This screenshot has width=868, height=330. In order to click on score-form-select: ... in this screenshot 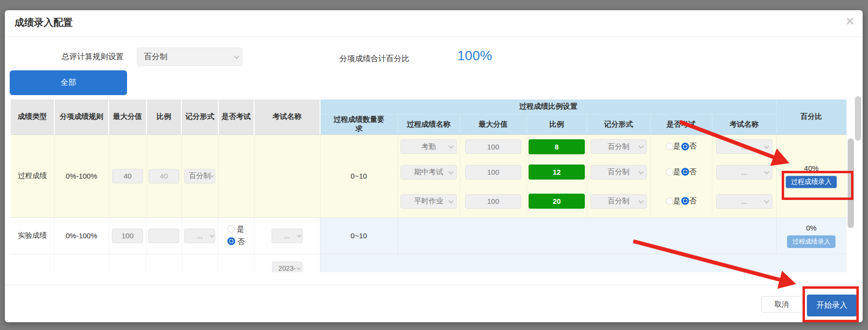, I will do `click(200, 236)`.